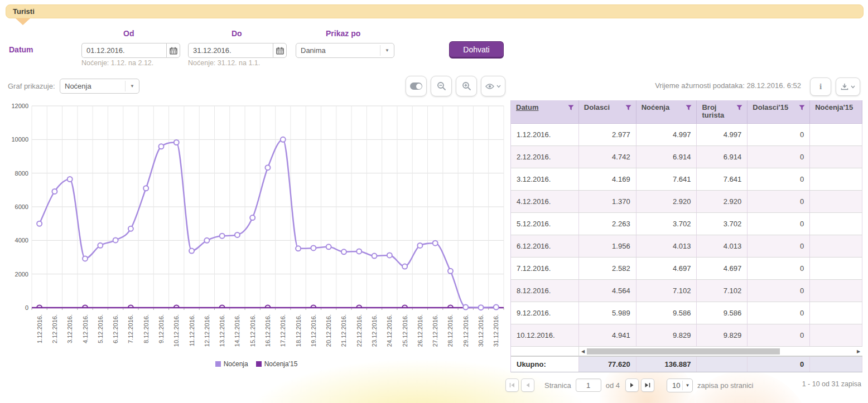 This screenshot has width=868, height=403. Describe the element at coordinates (545, 111) in the screenshot. I see `column-header-datum: Datum` at that location.